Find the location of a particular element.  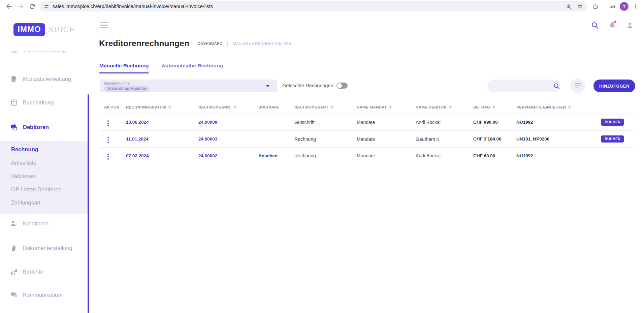

cell-invoice-nr: 24.00009 is located at coordinates (224, 122).